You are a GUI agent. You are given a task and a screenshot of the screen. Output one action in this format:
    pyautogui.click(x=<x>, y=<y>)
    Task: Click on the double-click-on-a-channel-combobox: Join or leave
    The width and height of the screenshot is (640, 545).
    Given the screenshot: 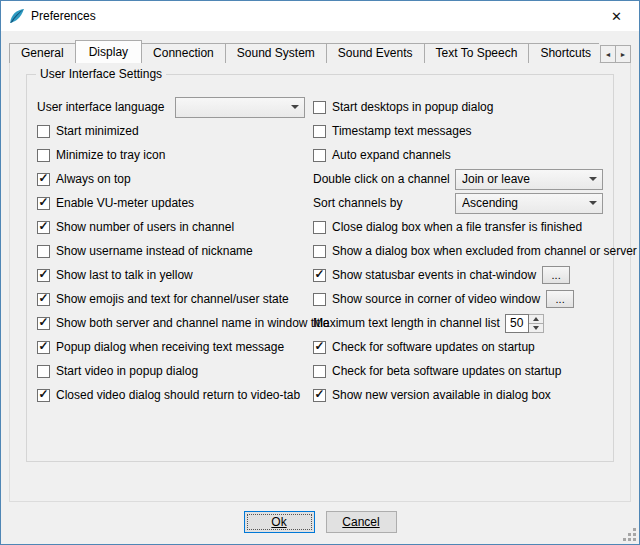 What is the action you would take?
    pyautogui.click(x=529, y=180)
    